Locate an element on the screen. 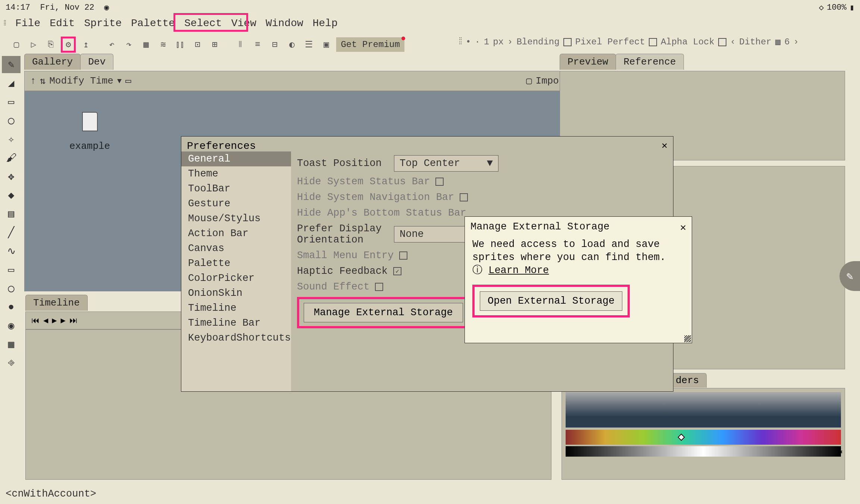 The width and height of the screenshot is (860, 504). prefs-cat-action-bar: Action Bar is located at coordinates (236, 234).